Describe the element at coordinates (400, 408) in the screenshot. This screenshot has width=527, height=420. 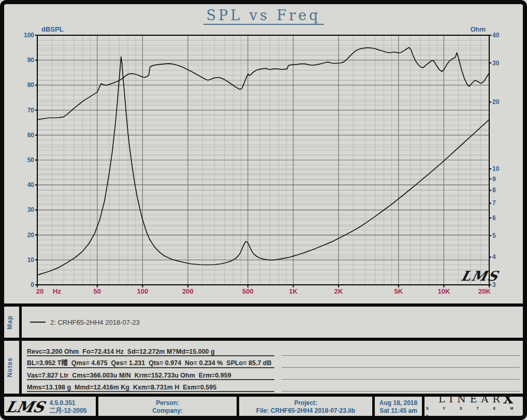
I see `datetime-cell: Aug 18, 2018 Sat 11:45 am` at that location.